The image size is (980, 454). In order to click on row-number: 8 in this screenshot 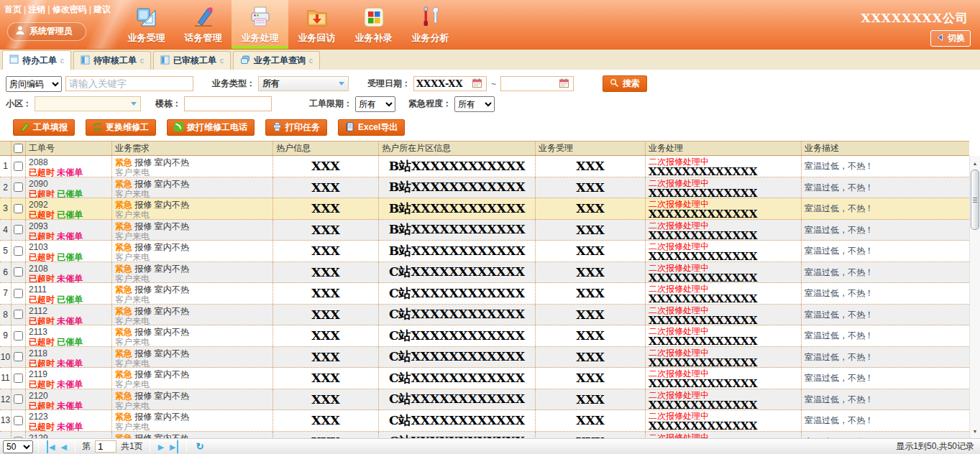, I will do `click(6, 315)`.